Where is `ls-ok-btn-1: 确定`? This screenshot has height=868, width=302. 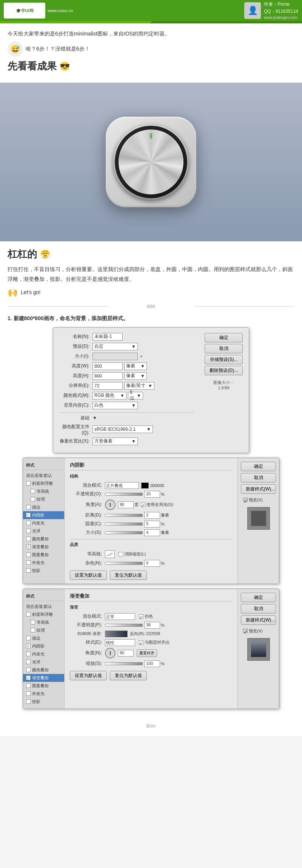
ls-ok-btn-1: 确定 is located at coordinates (258, 467).